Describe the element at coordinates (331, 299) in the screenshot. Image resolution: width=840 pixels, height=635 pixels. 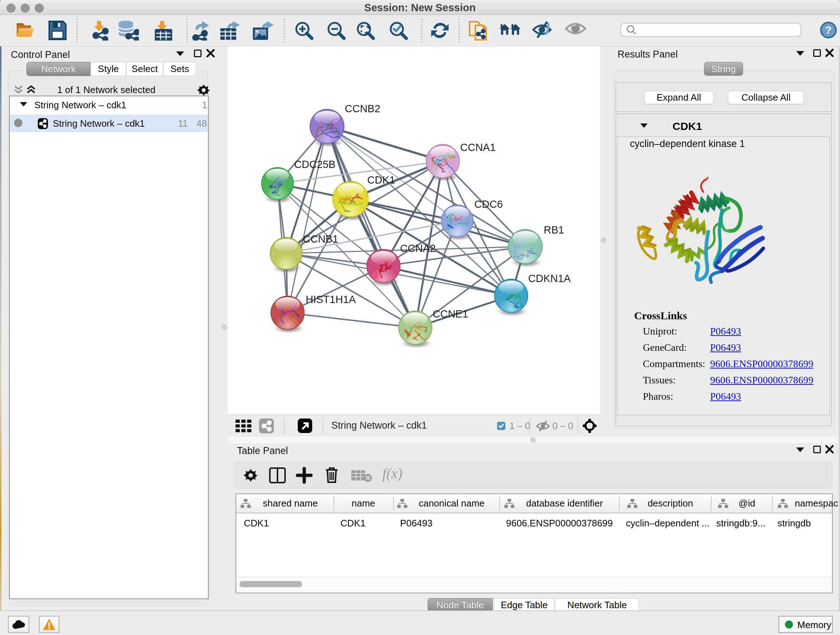
I see `svg-text: HIST1H1A` at that location.